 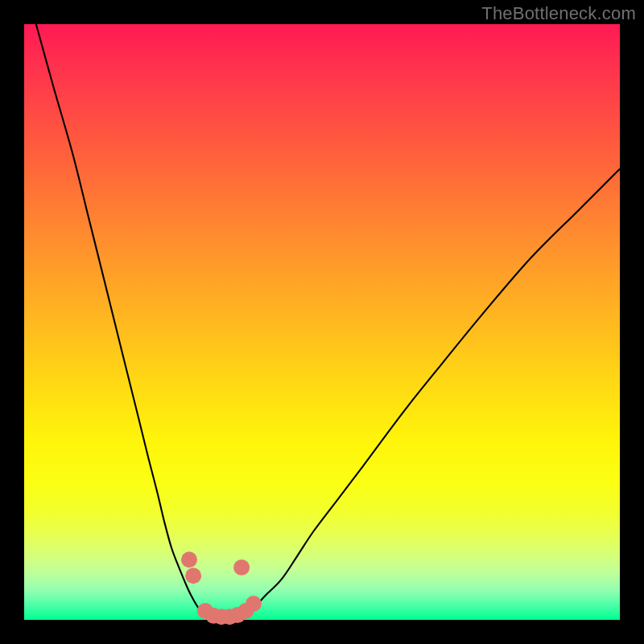 I want to click on watermark-text: TheBottleneck.com, so click(x=559, y=14).